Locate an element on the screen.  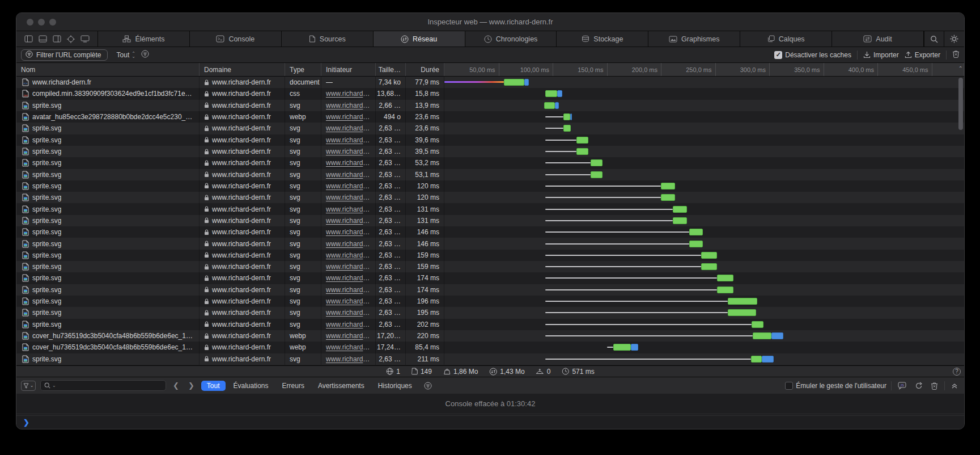
tab-elements: Éléments is located at coordinates (144, 39).